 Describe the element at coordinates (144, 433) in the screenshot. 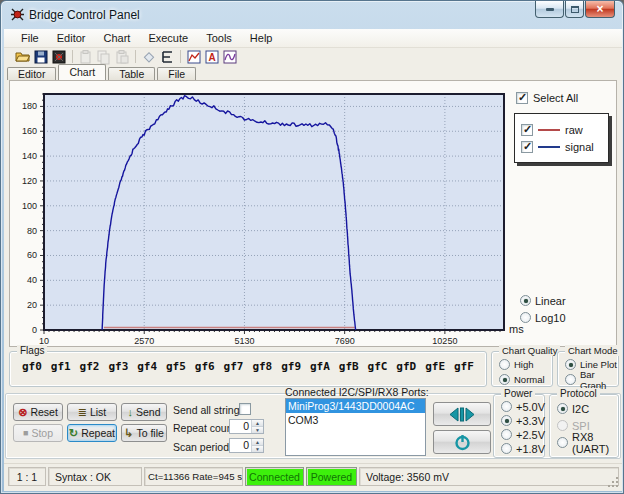

I see `to-file-button: ↳ To file` at that location.